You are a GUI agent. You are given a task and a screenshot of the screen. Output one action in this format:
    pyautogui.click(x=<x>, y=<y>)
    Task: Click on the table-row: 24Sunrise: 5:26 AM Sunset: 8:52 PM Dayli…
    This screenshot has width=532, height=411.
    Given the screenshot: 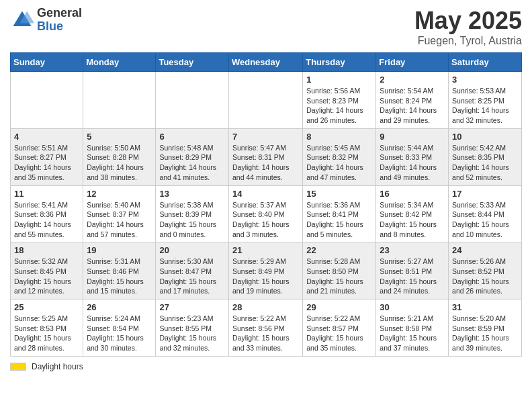 What is the action you would take?
    pyautogui.click(x=485, y=271)
    